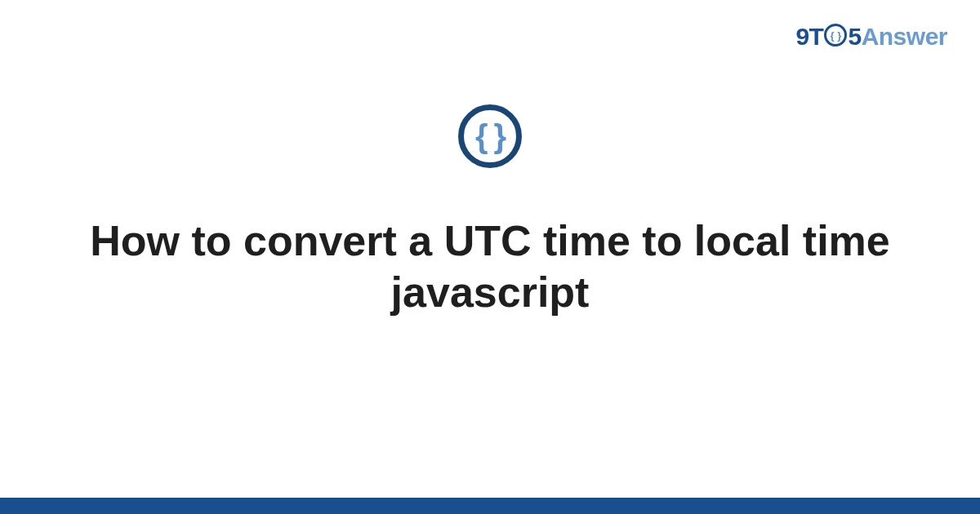 This screenshot has height=514, width=980. Describe the element at coordinates (905, 37) in the screenshot. I see `logo-text-answer: Answer` at that location.